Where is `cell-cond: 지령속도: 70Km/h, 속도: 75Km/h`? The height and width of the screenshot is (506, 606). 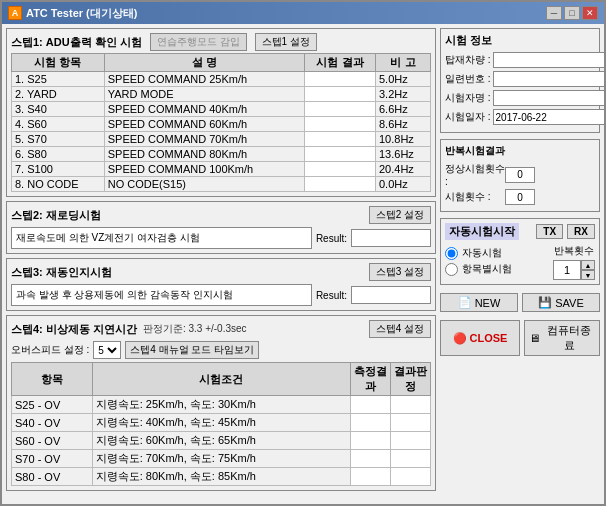 cell-cond: 지령속도: 70Km/h, 속도: 75Km/h is located at coordinates (221, 459).